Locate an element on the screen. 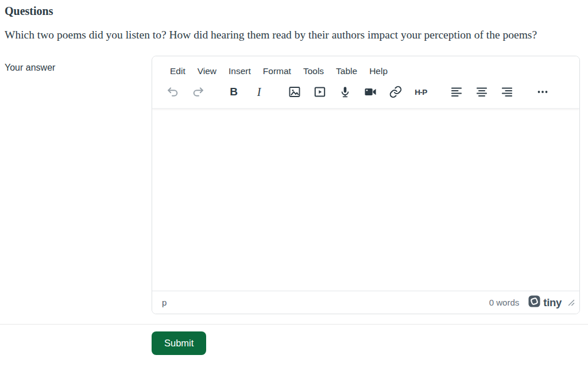 The width and height of the screenshot is (588, 382). align-center-icon is located at coordinates (482, 92).